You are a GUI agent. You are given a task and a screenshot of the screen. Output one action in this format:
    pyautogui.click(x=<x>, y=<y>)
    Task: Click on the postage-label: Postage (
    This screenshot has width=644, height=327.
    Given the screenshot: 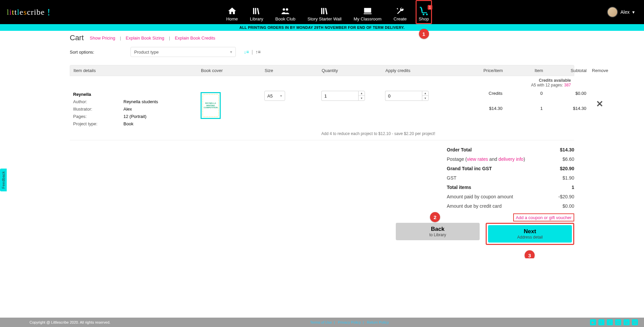 What is the action you would take?
    pyautogui.click(x=457, y=159)
    